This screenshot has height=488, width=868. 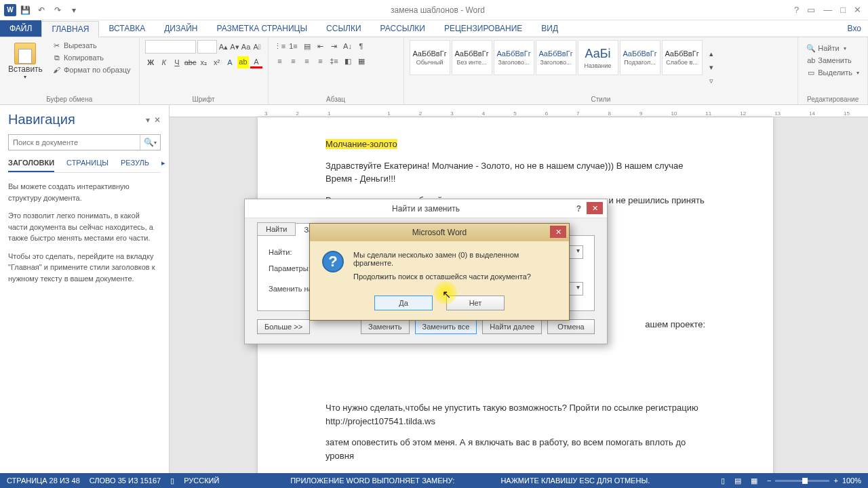 I want to click on view-print-icon: ▤, so click(x=738, y=481).